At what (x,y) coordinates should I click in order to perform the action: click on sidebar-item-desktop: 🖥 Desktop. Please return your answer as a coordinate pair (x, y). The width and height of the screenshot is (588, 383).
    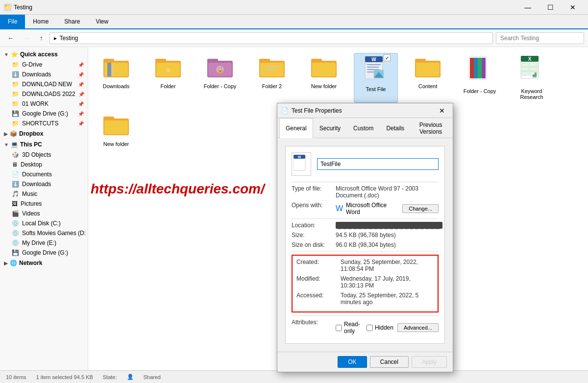
    Looking at the image, I should click on (44, 165).